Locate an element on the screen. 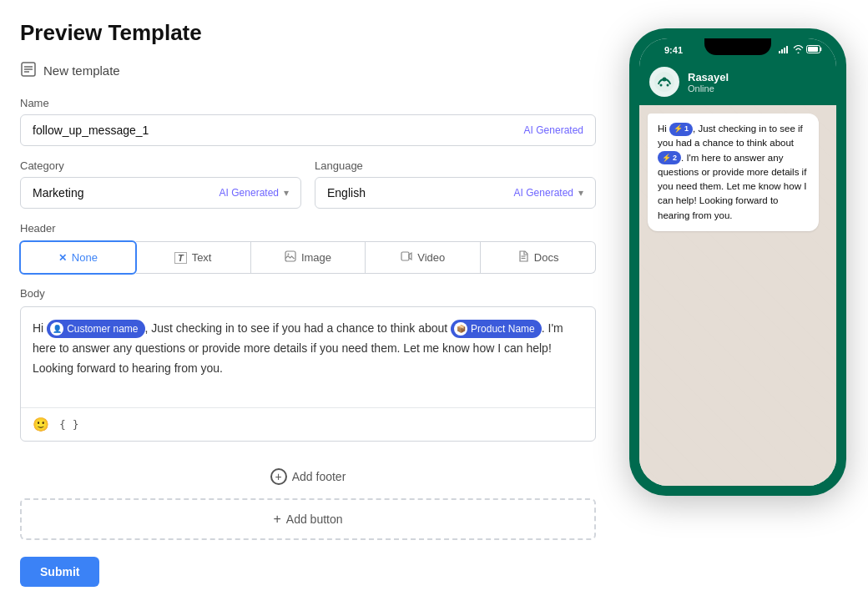 Image resolution: width=868 pixels, height=616 pixels. rasayel-name: Rasayel is located at coordinates (708, 77).